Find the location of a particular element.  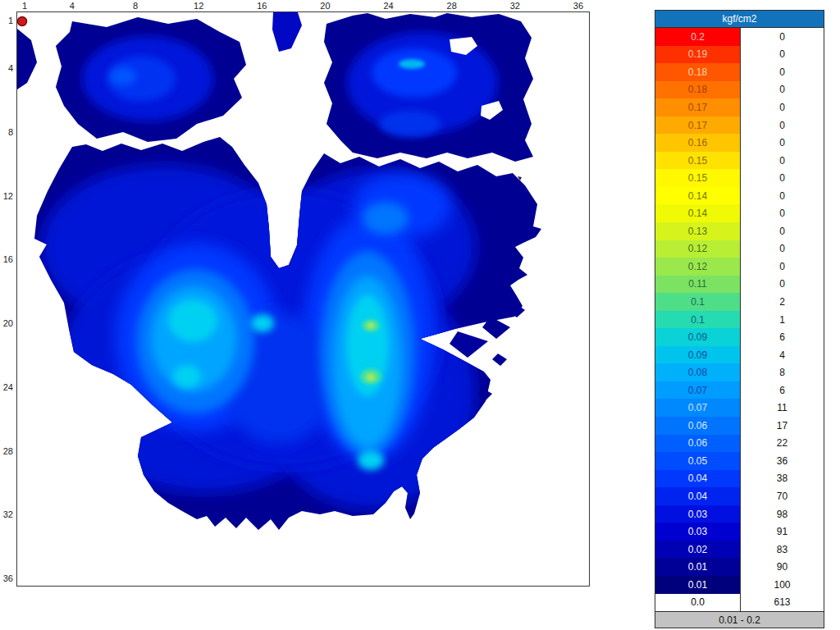

legend-row: 0.11 is located at coordinates (740, 320).